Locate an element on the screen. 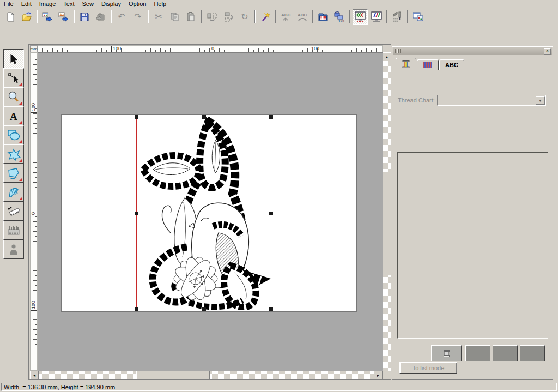 The height and width of the screenshot is (392, 558). selection-handle-sw is located at coordinates (136, 309).